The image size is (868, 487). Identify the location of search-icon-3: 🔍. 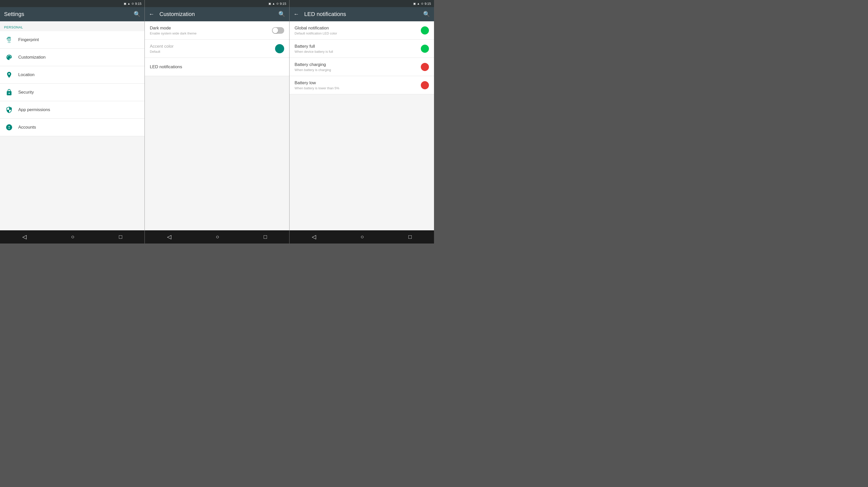
(427, 14).